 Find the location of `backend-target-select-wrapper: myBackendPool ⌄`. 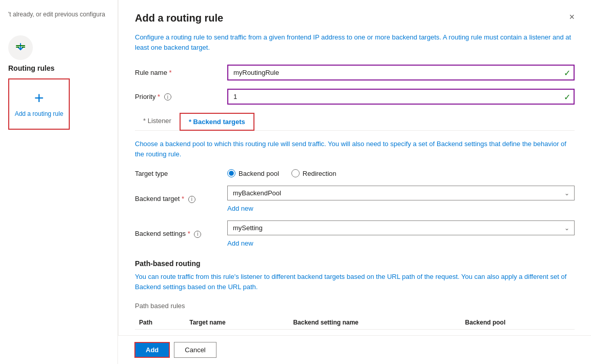

backend-target-select-wrapper: myBackendPool ⌄ is located at coordinates (401, 193).